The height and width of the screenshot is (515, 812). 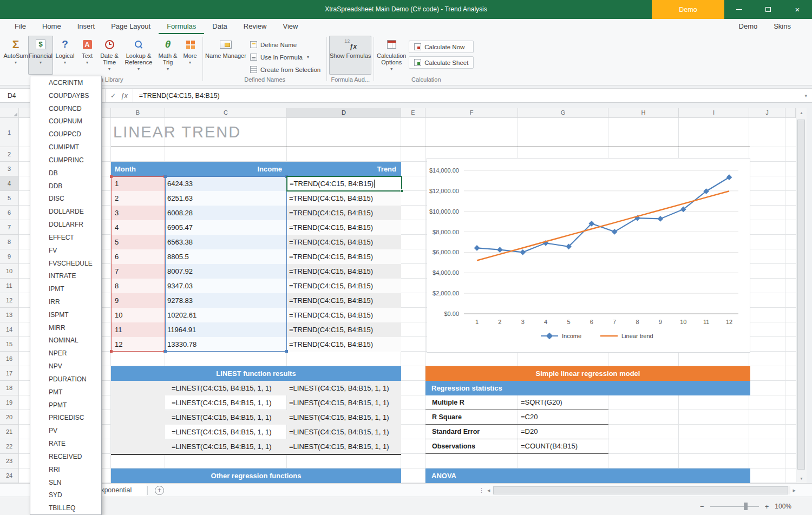 I want to click on scroll-down-icon: ▼, so click(x=801, y=478).